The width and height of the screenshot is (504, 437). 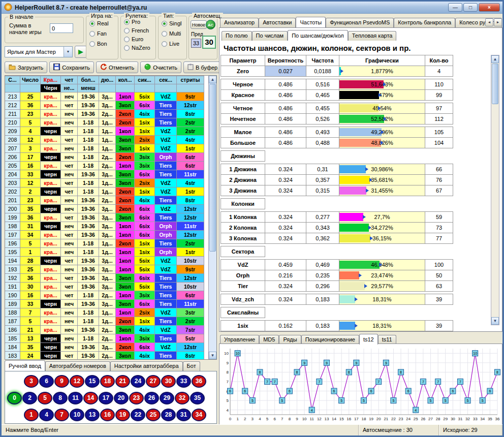 What do you see at coordinates (184, 381) in the screenshot?
I see `number-chip-33: 33` at bounding box center [184, 381].